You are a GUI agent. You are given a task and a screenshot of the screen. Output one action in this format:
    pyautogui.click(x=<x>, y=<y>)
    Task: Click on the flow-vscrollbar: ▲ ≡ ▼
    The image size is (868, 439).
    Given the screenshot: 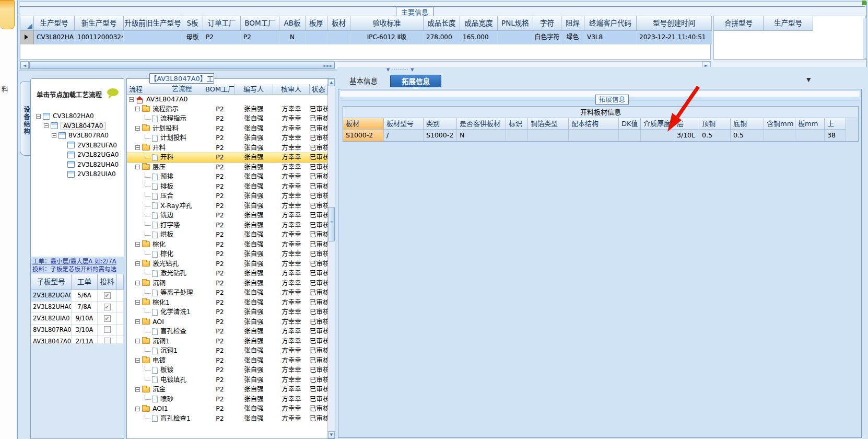 What is the action you would take?
    pyautogui.click(x=331, y=259)
    